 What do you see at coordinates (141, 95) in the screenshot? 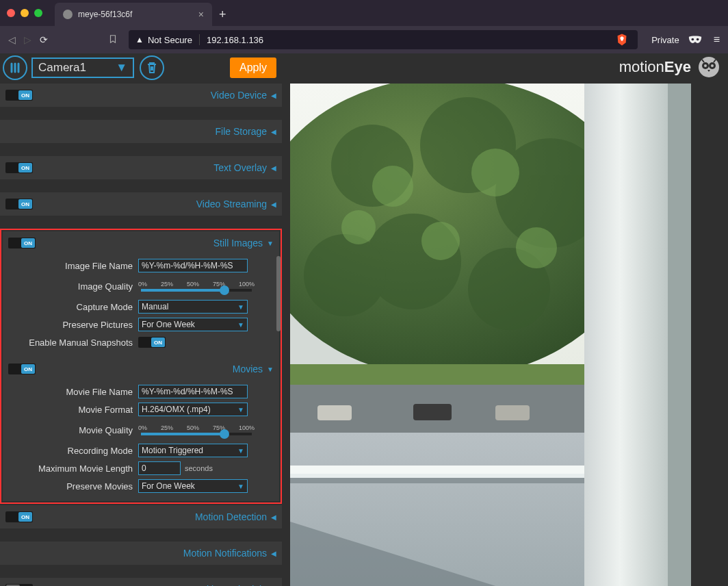
I see `section-header-video-device: ON Video Device◀` at bounding box center [141, 95].